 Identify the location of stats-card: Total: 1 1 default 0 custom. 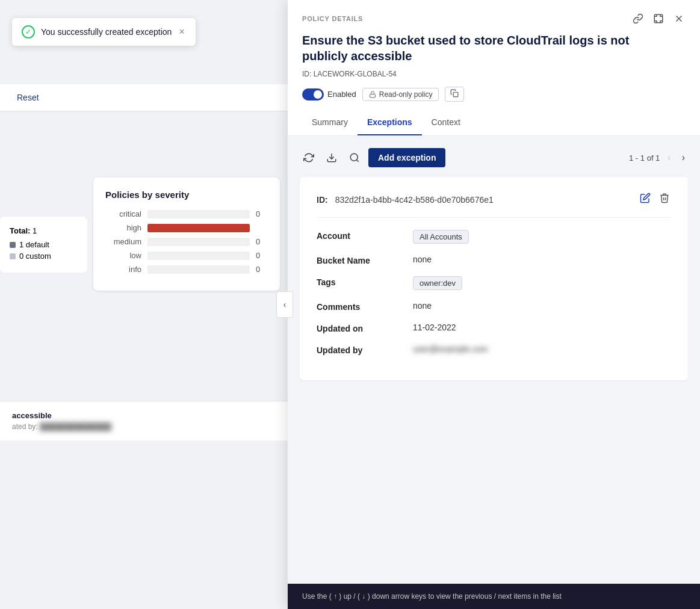
(43, 244).